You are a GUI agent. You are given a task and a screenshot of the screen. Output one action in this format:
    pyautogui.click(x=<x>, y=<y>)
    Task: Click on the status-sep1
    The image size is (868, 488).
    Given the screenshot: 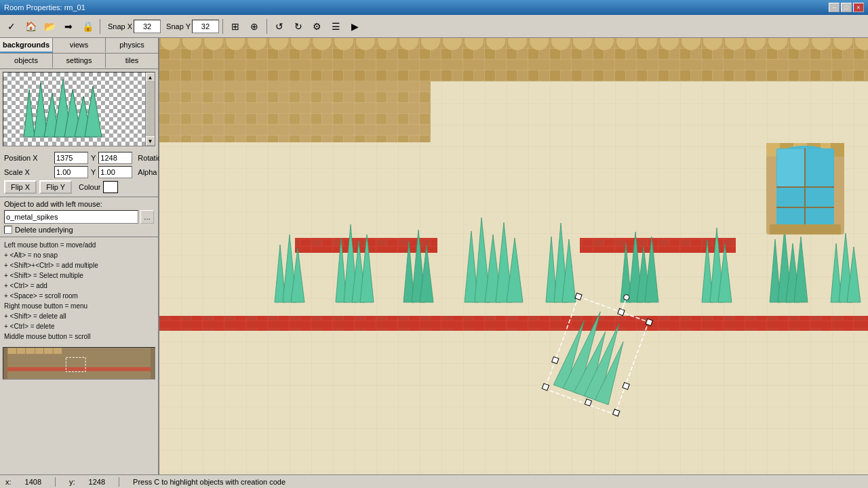 What is the action you would take?
    pyautogui.click(x=56, y=482)
    